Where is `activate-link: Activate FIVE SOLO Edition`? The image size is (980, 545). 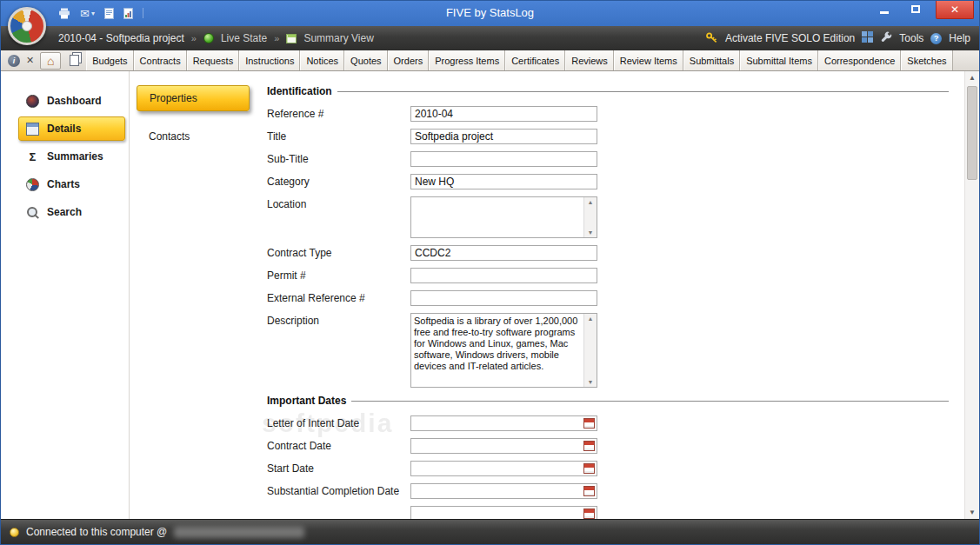
activate-link: Activate FIVE SOLO Edition is located at coordinates (790, 38).